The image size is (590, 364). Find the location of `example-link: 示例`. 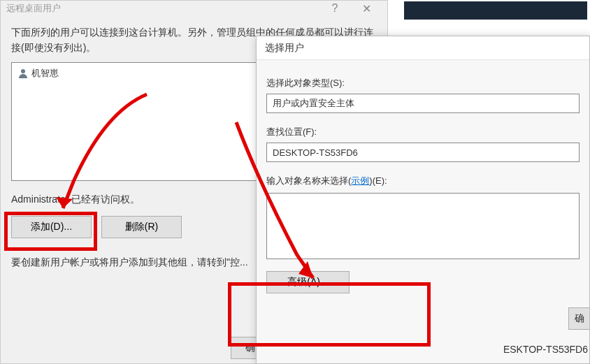

example-link: 示例 is located at coordinates (360, 180).